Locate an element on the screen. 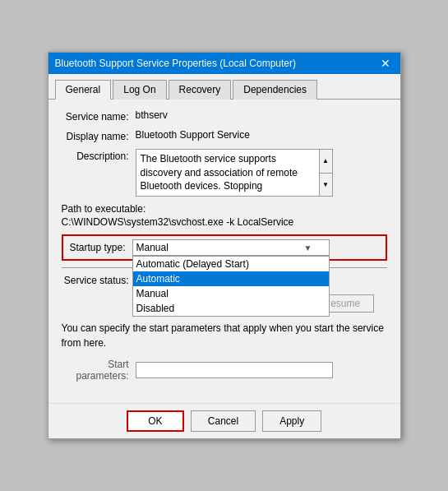  description-row: Description: The Bluetooth service suppo… is located at coordinates (224, 173).